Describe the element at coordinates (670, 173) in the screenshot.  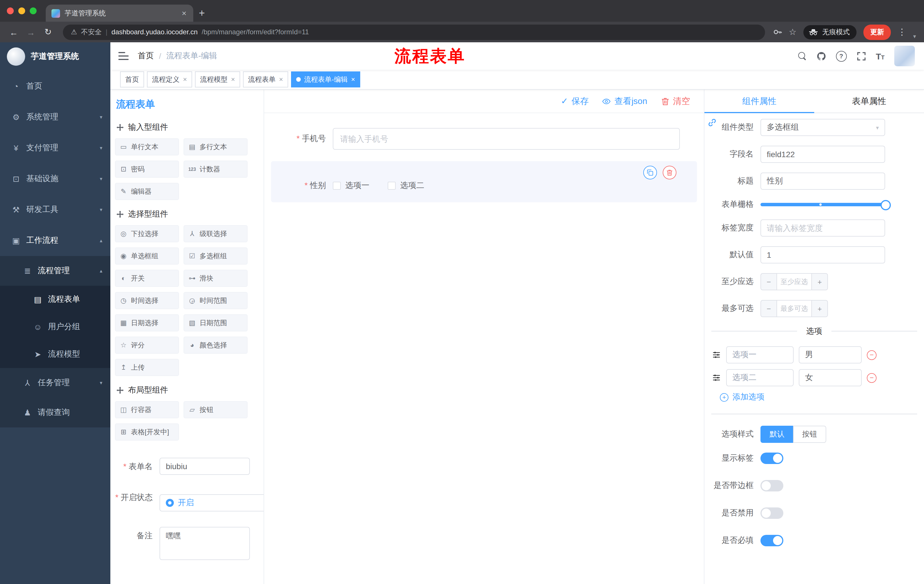
I see `delete-component-button` at that location.